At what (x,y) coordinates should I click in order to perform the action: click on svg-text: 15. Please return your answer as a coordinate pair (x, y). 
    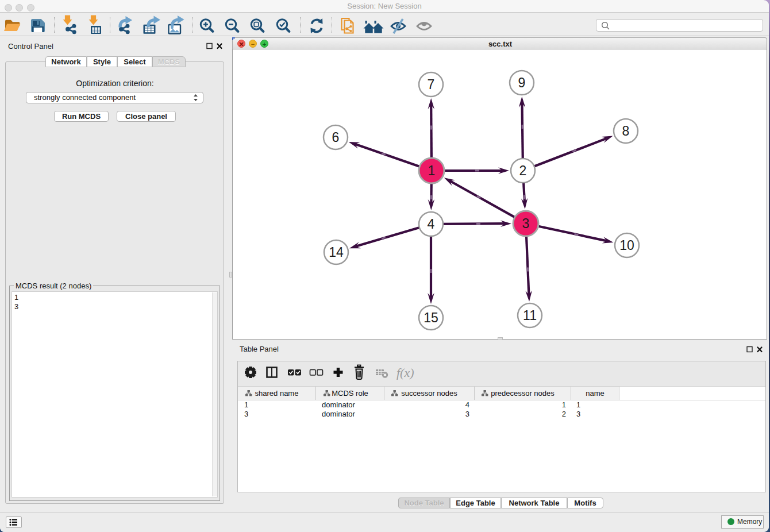
    Looking at the image, I should click on (431, 318).